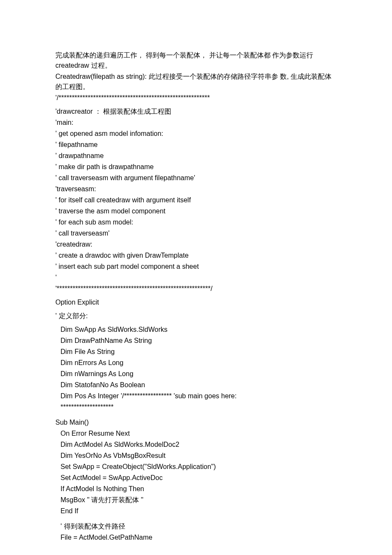  What do you see at coordinates (196, 200) in the screenshot?
I see `code-comment-line: ' for itself call createdraw with argume…` at bounding box center [196, 200].